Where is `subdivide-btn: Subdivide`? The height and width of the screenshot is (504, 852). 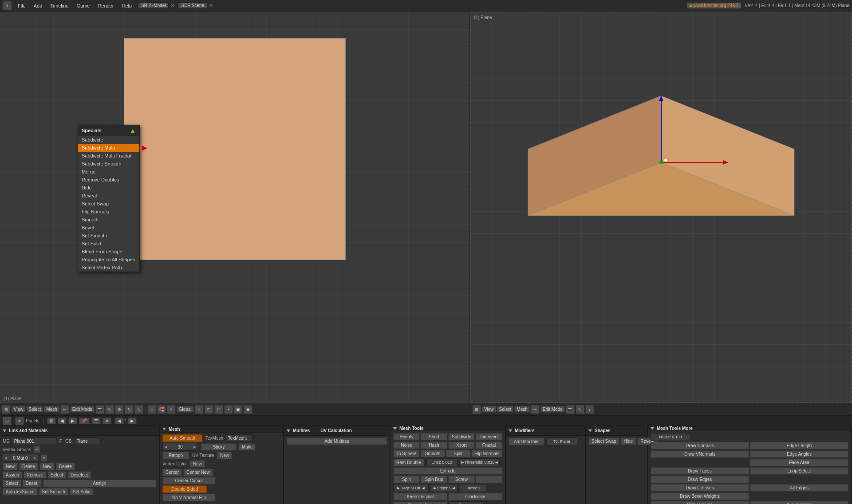 subdivide-btn: Subdivide is located at coordinates (462, 437).